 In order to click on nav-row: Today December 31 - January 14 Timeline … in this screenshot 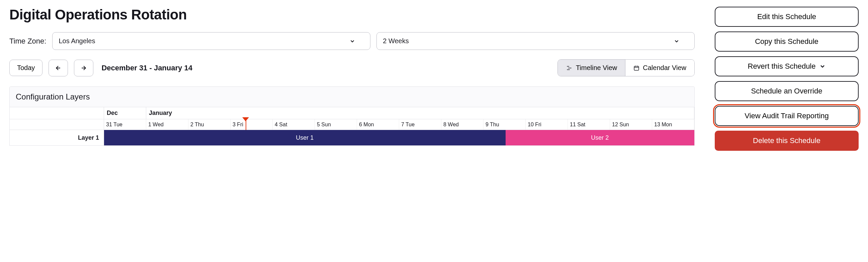, I will do `click(352, 68)`.